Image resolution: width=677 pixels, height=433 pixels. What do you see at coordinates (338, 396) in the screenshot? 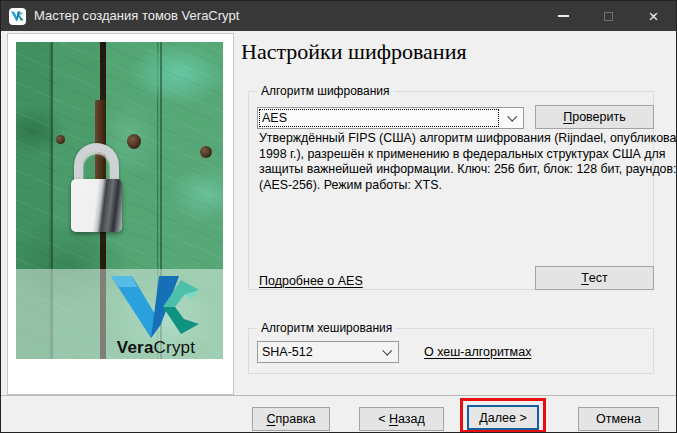
I see `footer-separator` at bounding box center [338, 396].